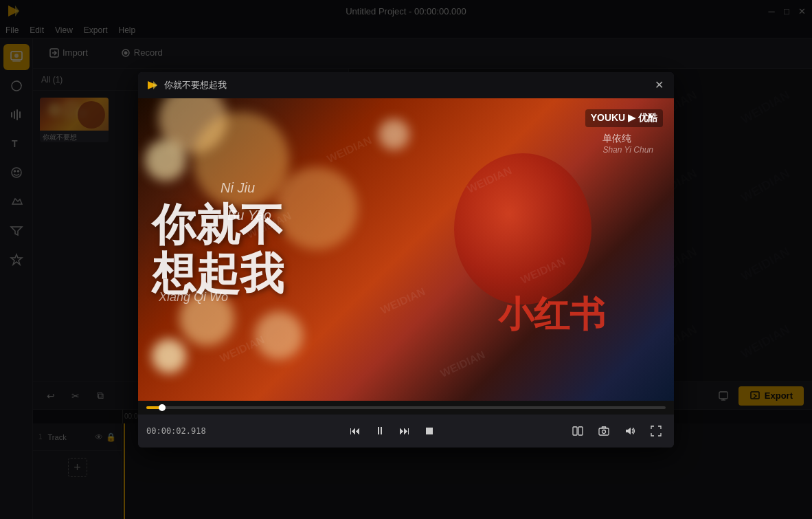 The height and width of the screenshot is (519, 812). Describe the element at coordinates (552, 315) in the screenshot. I see `xiaohongshu-text: 小红书` at that location.